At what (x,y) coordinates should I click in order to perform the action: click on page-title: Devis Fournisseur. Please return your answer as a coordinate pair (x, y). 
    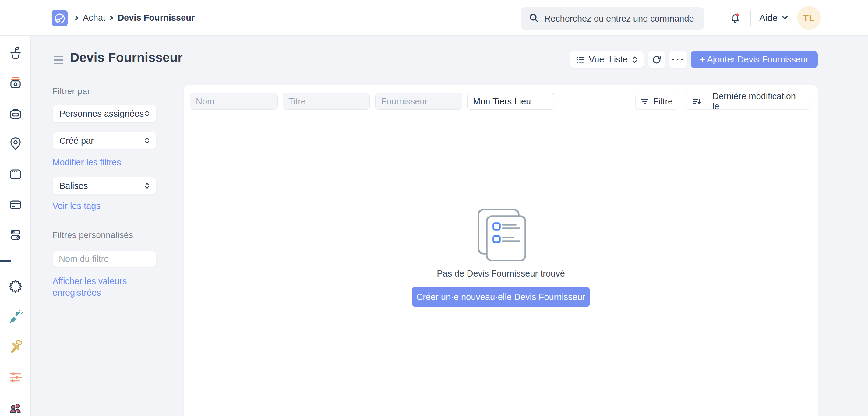
    Looking at the image, I should click on (126, 58).